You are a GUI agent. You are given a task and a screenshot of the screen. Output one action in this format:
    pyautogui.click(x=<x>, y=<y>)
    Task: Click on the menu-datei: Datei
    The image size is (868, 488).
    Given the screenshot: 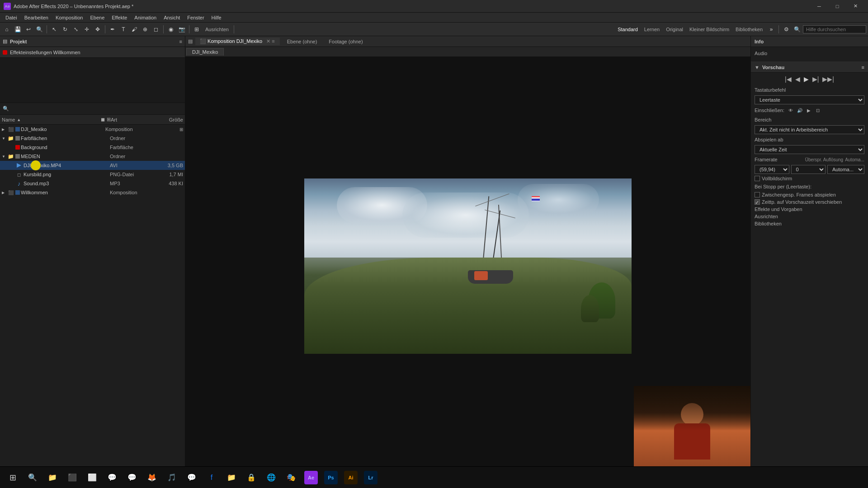 What is the action you would take?
    pyautogui.click(x=11, y=18)
    